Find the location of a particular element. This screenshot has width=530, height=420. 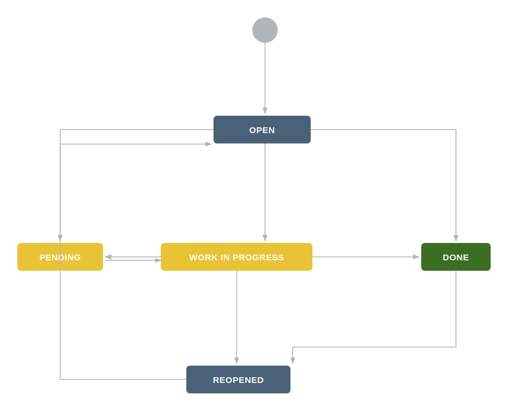

wip-state: WORK IN PROGRESS is located at coordinates (237, 257).